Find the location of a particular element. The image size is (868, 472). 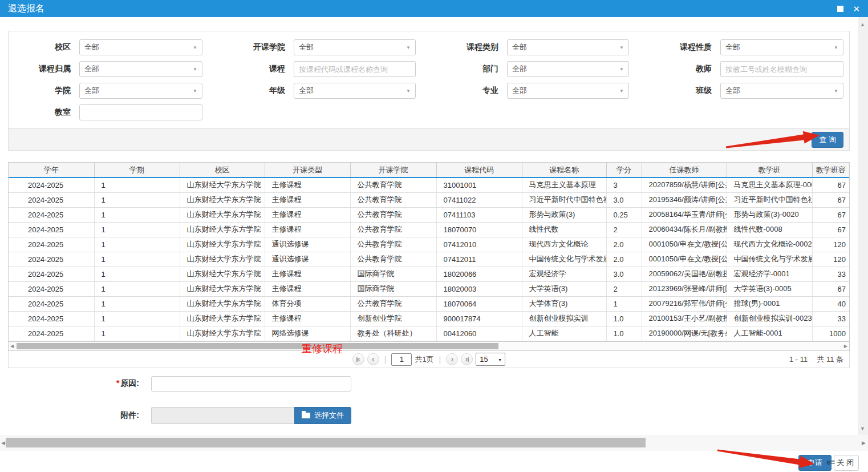

table-row: 2024-20251山东财经大学东方学院网络选修课教务处（科研处）0041206… is located at coordinates (429, 333).